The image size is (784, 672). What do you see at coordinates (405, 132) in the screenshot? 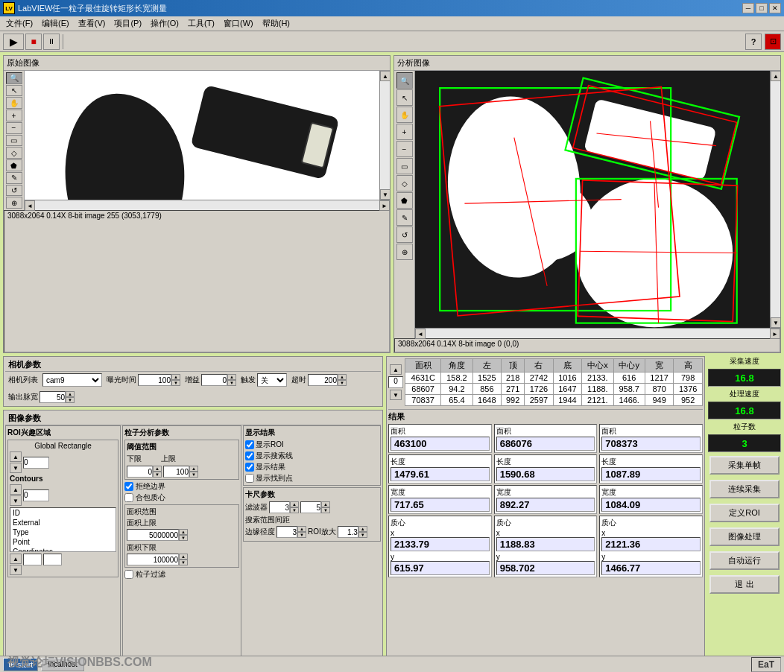
I see `analysis-zoomin-btn: +` at bounding box center [405, 132].